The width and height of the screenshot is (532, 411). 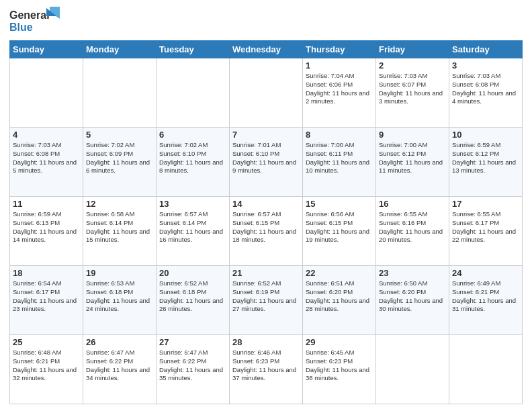 What do you see at coordinates (193, 158) in the screenshot?
I see `day-info: Sunrise: 7:02 AM Sunset: 6:10 PM Dayligh…` at bounding box center [193, 158].